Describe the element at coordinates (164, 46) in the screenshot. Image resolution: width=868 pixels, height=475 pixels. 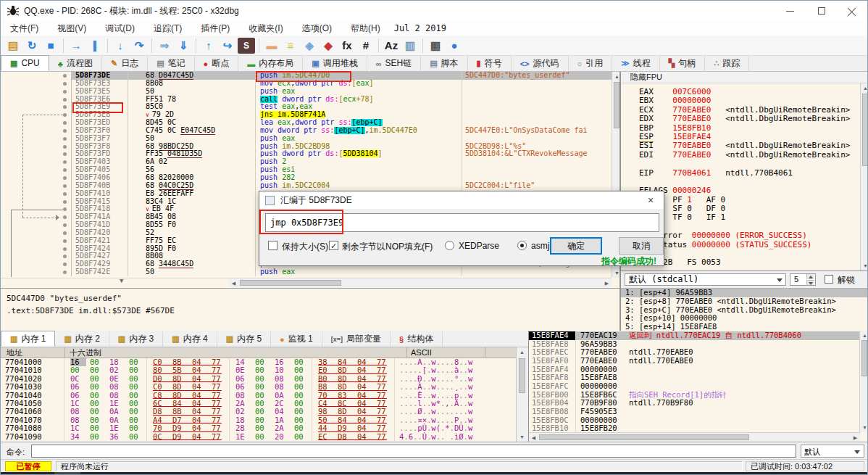
I see `toolbar-run-to-selection-icon: ⇒` at that location.